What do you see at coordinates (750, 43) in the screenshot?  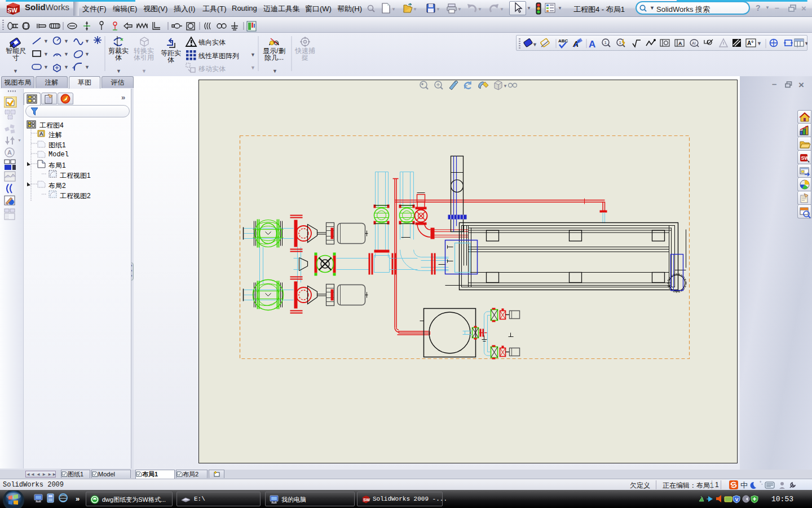 I see `svg-text: A°` at bounding box center [750, 43].